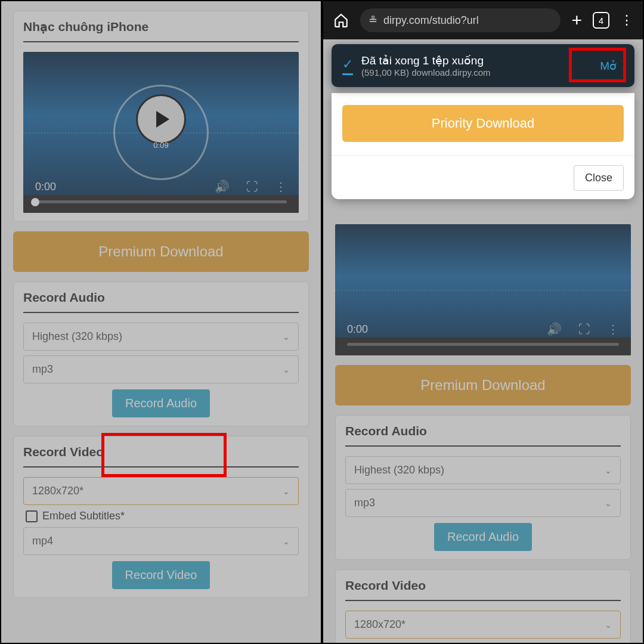 The width and height of the screenshot is (644, 644). Describe the element at coordinates (473, 61) in the screenshot. I see `toast-title: Đã tải xong 1 tệp xuống` at that location.